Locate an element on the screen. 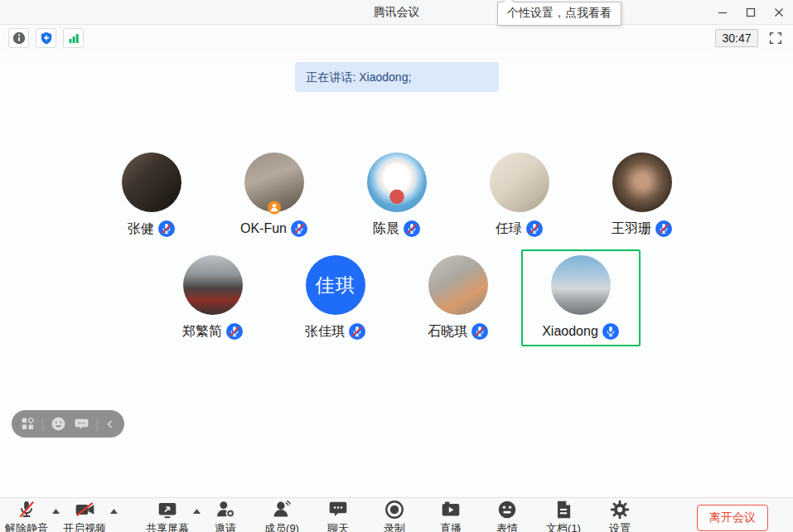 The height and width of the screenshot is (532, 793). meeting-info-button is located at coordinates (18, 38).